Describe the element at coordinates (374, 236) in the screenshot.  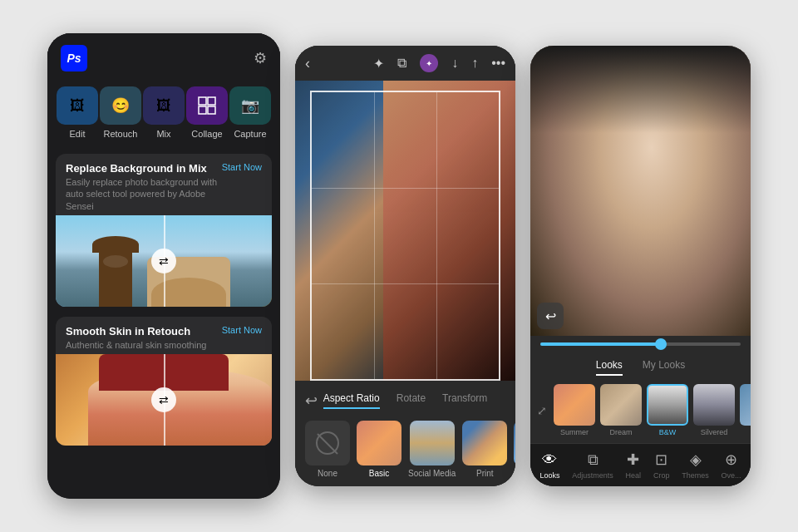
I see `grid-v1` at that location.